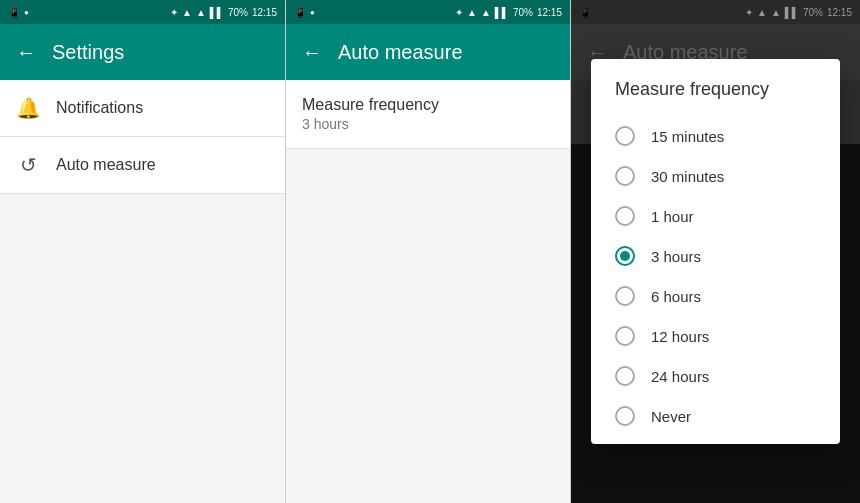 Image resolution: width=860 pixels, height=503 pixels. I want to click on radio-circle-never, so click(625, 416).